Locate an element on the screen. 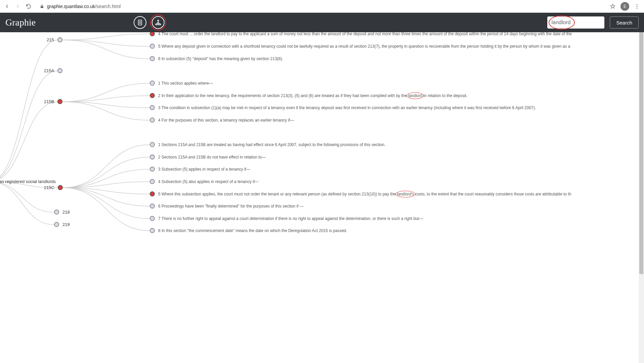  leaf-row: 5 Where any deposit given in connection … is located at coordinates (360, 46).